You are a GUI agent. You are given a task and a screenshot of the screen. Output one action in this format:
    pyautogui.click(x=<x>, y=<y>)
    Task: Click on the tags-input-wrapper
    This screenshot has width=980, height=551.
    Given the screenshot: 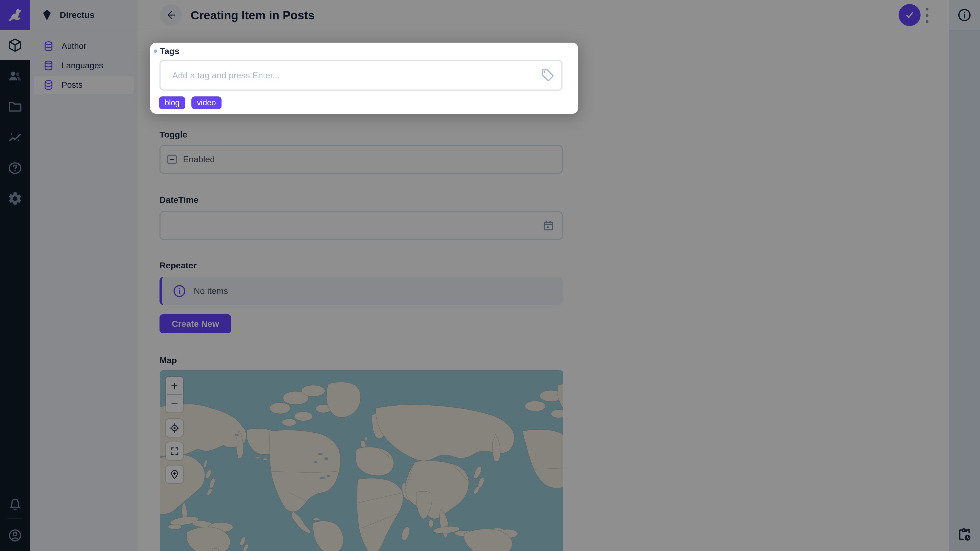 What is the action you would take?
    pyautogui.click(x=361, y=75)
    